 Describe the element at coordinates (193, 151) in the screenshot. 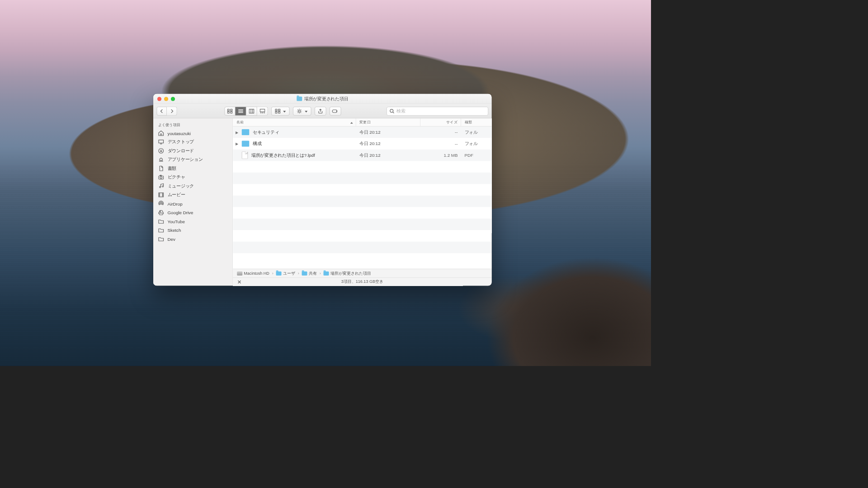

I see `sidebar-item-2: ダウンロード` at that location.